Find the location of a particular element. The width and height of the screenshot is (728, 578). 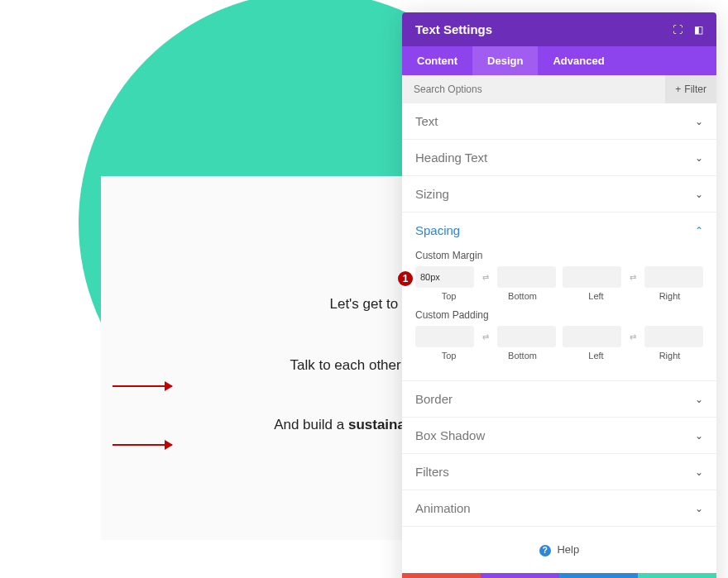

undo-button: ↶ is located at coordinates (520, 576).